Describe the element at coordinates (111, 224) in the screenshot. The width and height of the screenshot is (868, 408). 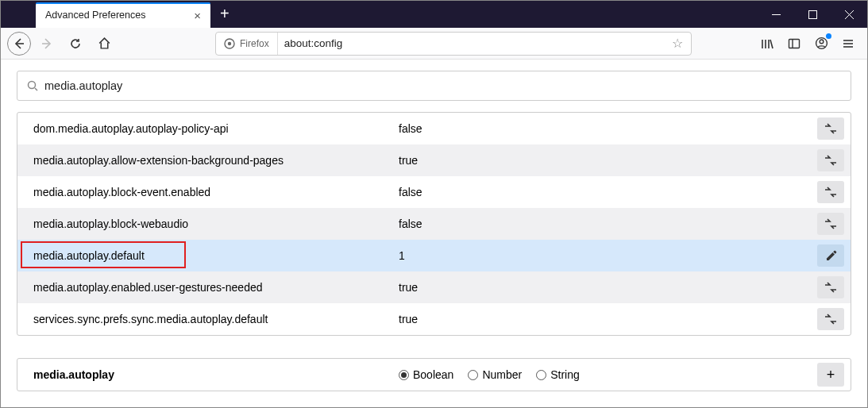
I see `pref-name: media.autoplay.block-webaudio` at that location.